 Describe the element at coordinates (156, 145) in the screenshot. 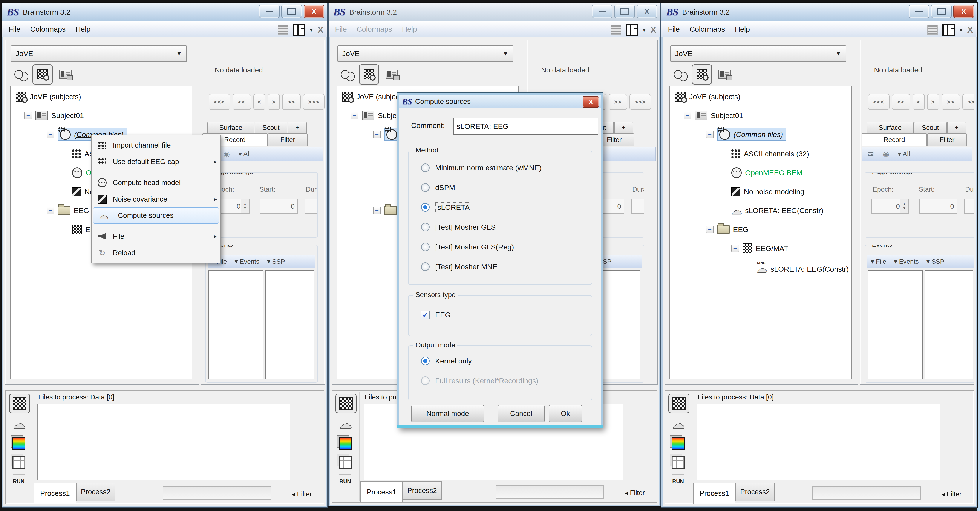

I see `menu-item-import-channel-file: Import channel file` at that location.